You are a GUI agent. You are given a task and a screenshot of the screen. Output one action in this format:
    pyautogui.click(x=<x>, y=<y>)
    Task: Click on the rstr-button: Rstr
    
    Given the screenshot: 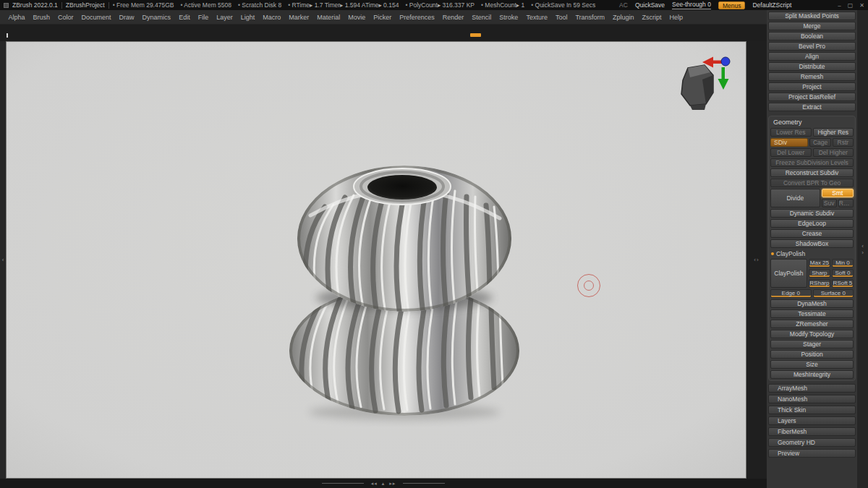 What is the action you would take?
    pyautogui.click(x=843, y=142)
    